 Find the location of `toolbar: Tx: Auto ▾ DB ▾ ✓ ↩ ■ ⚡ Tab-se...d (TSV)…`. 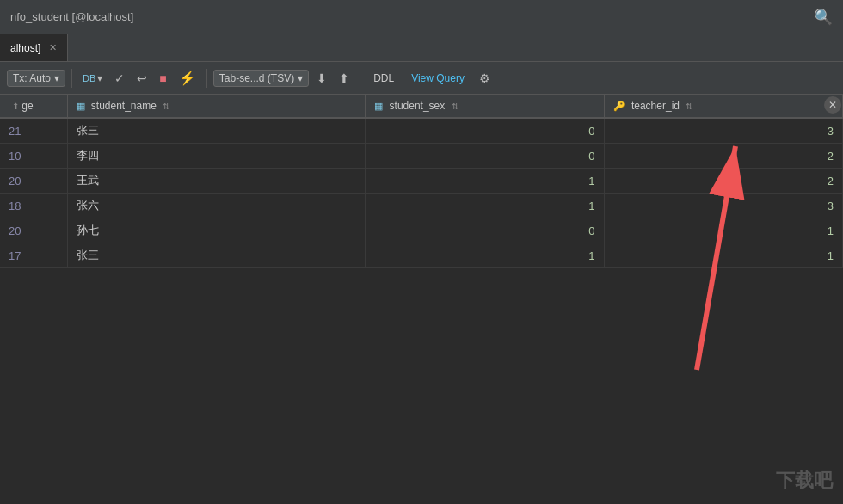

toolbar: Tx: Auto ▾ DB ▾ ✓ ↩ ■ ⚡ Tab-se...d (TSV)… is located at coordinates (422, 78).